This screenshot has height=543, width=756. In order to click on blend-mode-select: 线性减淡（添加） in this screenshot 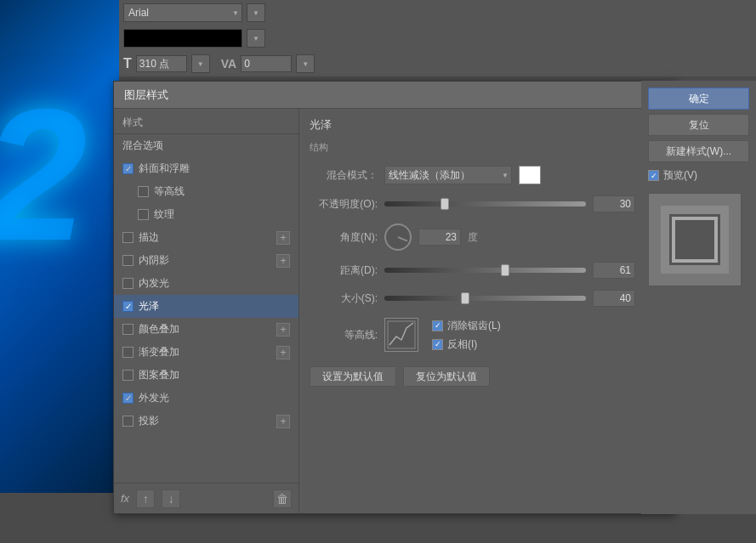, I will do `click(448, 175)`.